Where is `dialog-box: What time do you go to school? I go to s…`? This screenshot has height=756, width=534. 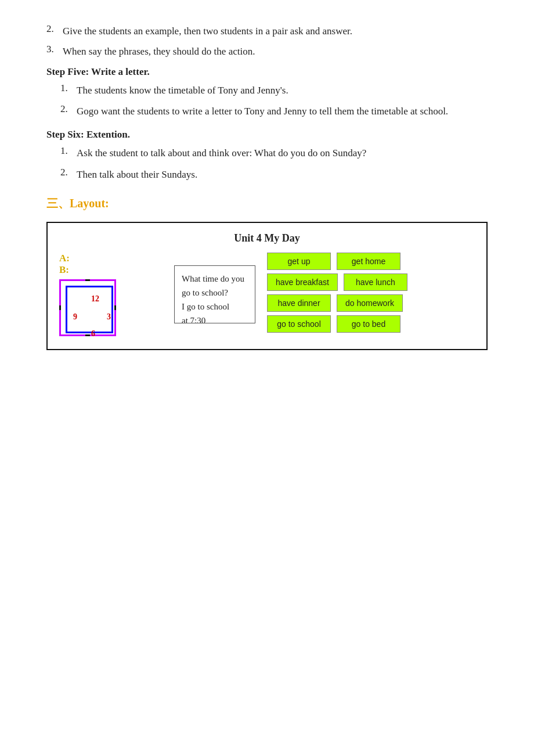
dialog-box: What time do you go to school? I go to s… is located at coordinates (215, 294).